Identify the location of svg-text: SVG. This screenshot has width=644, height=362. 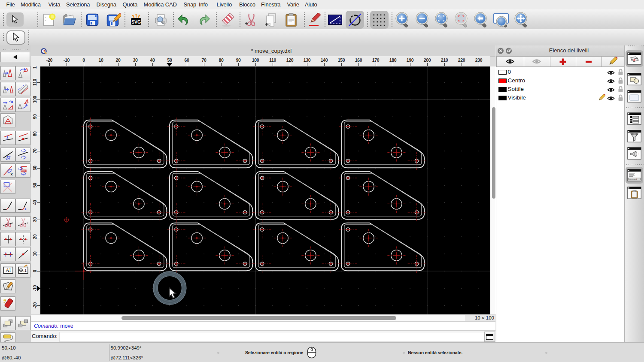
(136, 22).